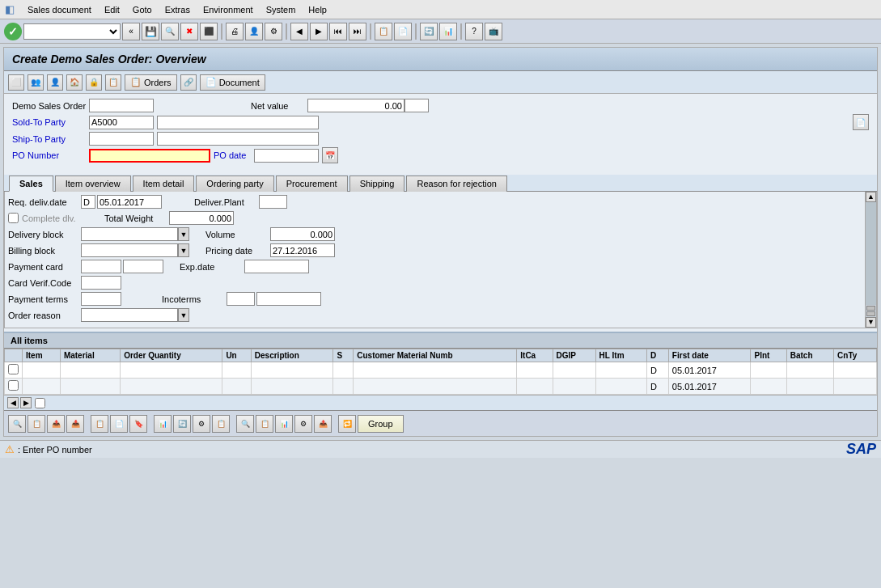 Image resolution: width=881 pixels, height=588 pixels. What do you see at coordinates (36, 424) in the screenshot?
I see `bt-btn-2: 📋` at bounding box center [36, 424].